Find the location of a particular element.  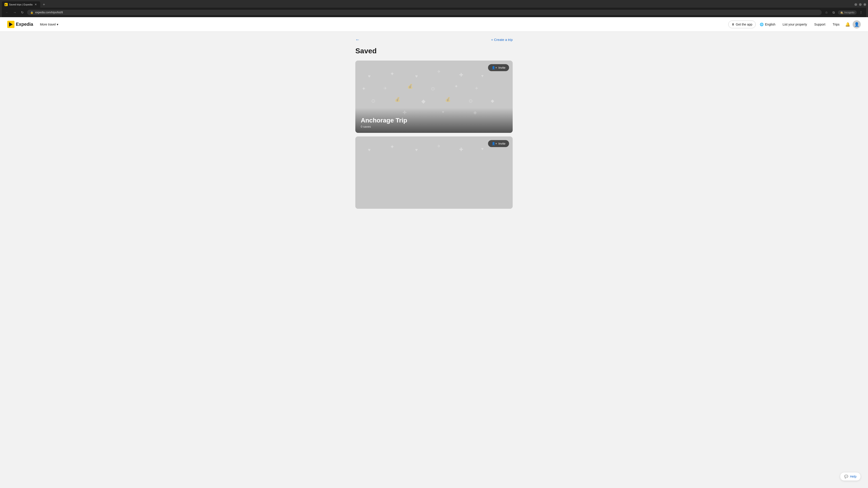

invite-icon: 👤+ is located at coordinates (494, 68).